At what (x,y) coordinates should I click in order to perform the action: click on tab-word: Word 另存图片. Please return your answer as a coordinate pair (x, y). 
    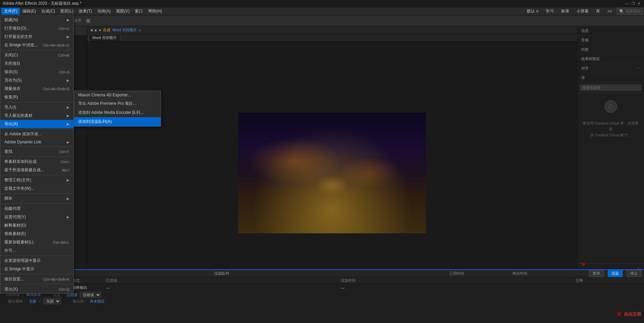
    Looking at the image, I should click on (105, 38).